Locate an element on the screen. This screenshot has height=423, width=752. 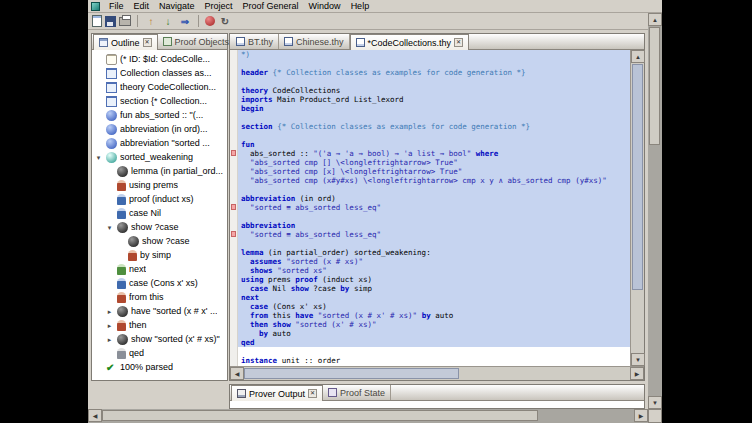
app-icon is located at coordinates (96, 6).